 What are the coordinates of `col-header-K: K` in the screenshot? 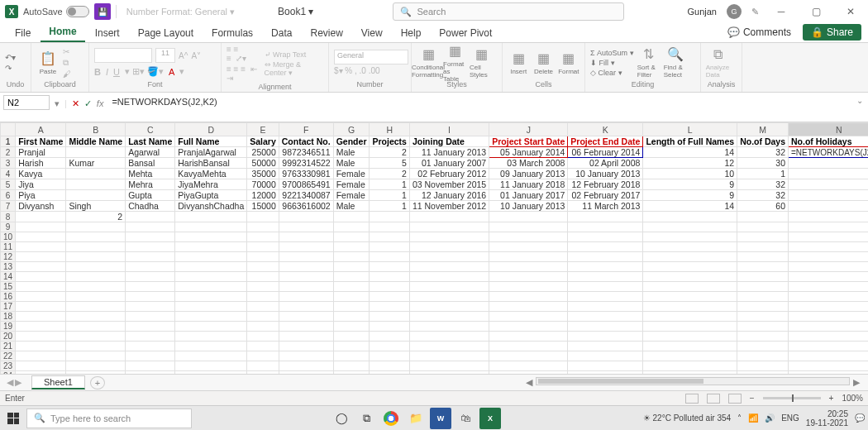 It's located at (605, 130).